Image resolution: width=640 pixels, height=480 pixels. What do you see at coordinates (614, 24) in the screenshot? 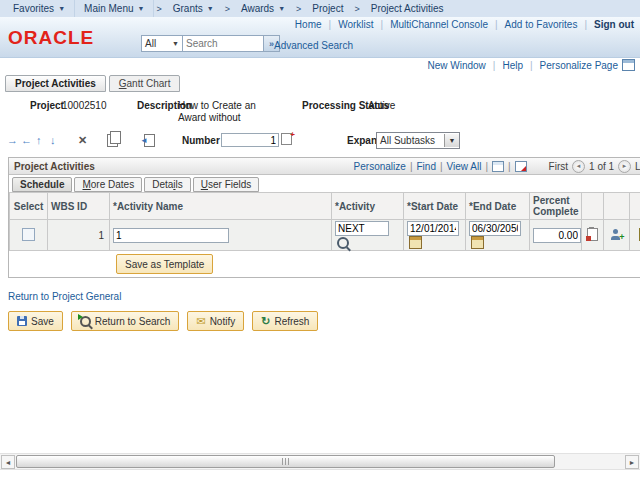
I see `sign-out-link: Sign out` at bounding box center [614, 24].